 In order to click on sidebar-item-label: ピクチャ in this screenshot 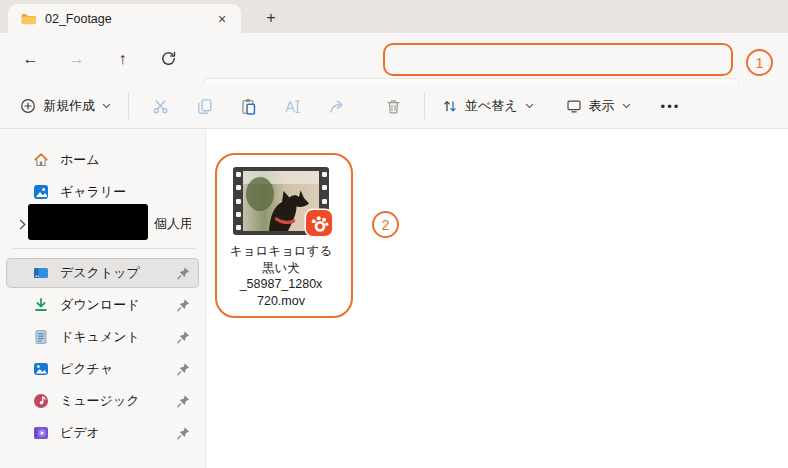, I will do `click(118, 369)`.